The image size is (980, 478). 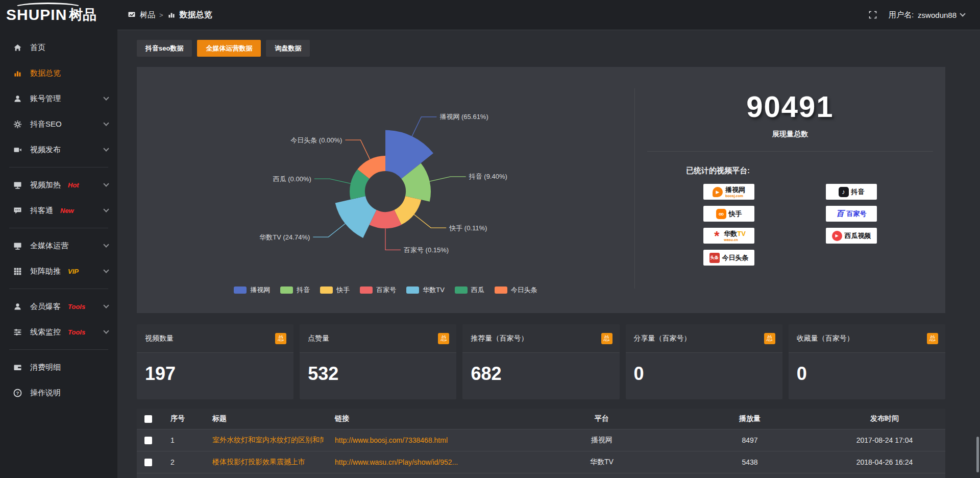 What do you see at coordinates (77, 332) in the screenshot?
I see `sidebar-item-tag: Tools` at bounding box center [77, 332].